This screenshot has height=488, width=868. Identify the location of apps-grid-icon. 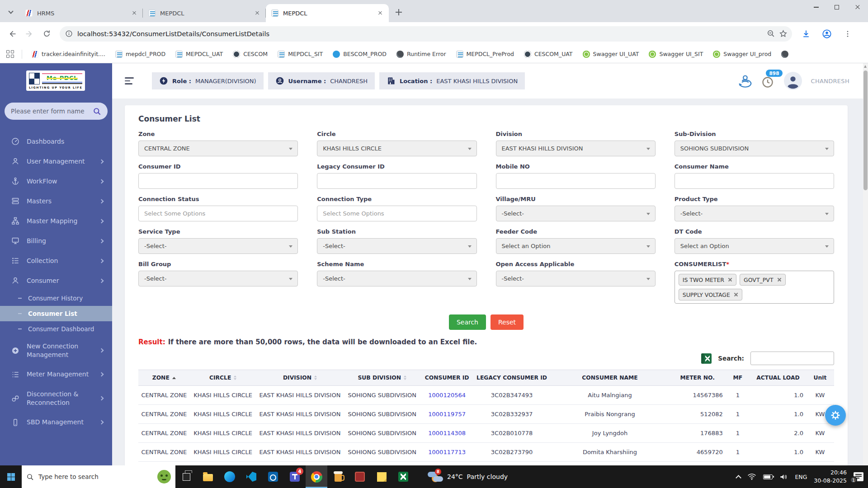
(10, 54).